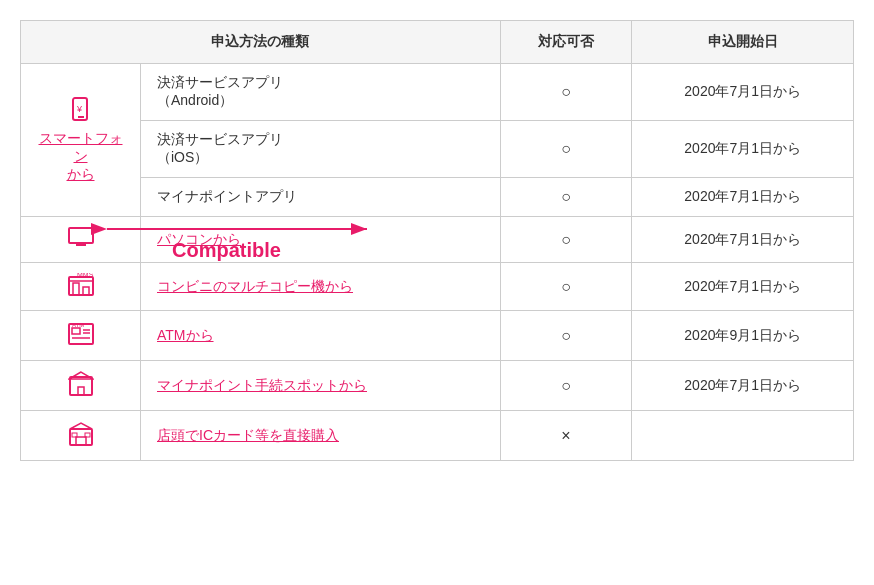 This screenshot has height=585, width=874. I want to click on date-convenience: 2020年7月1日から, so click(743, 287).